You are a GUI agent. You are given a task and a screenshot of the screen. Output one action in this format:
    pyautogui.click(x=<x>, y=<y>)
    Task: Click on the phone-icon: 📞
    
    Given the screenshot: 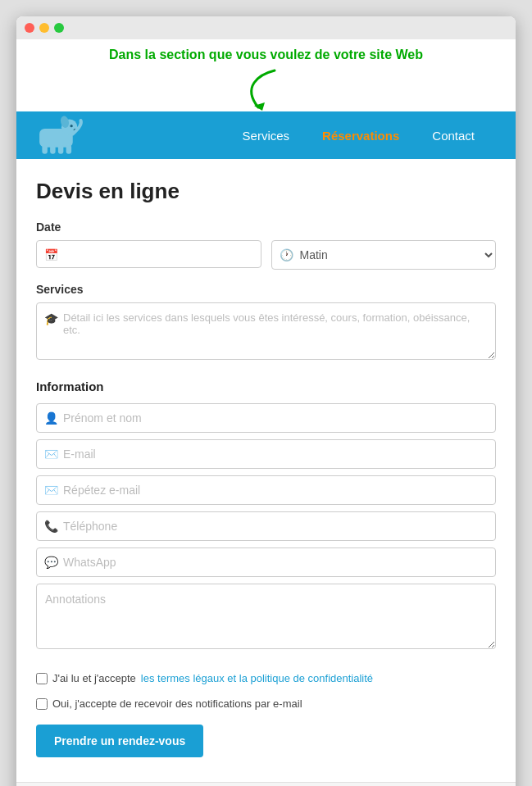 What is the action you would take?
    pyautogui.click(x=51, y=526)
    